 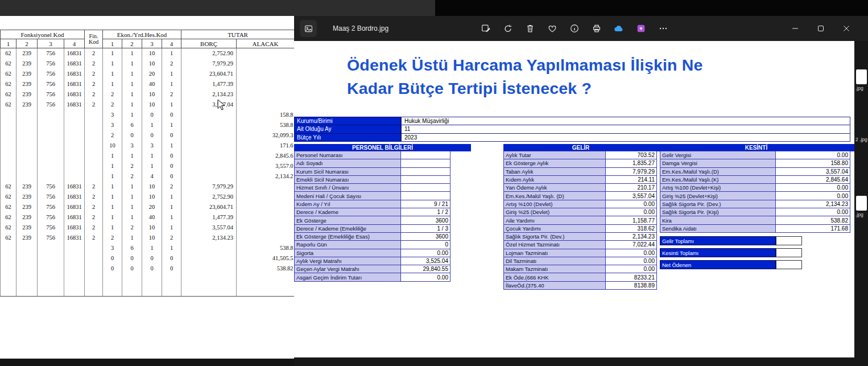 I want to click on bordro-row: Personel Numarası, so click(x=372, y=155).